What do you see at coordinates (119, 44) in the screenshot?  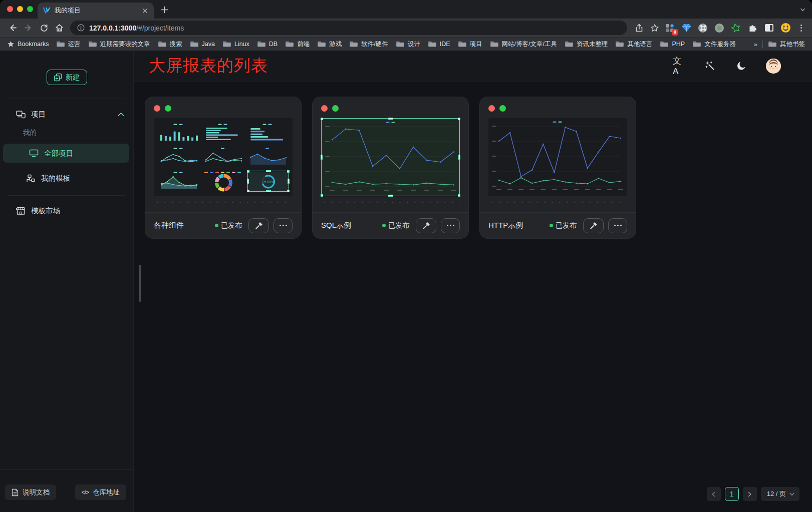 I see `bookmark-item: 近期需要读的文章` at bounding box center [119, 44].